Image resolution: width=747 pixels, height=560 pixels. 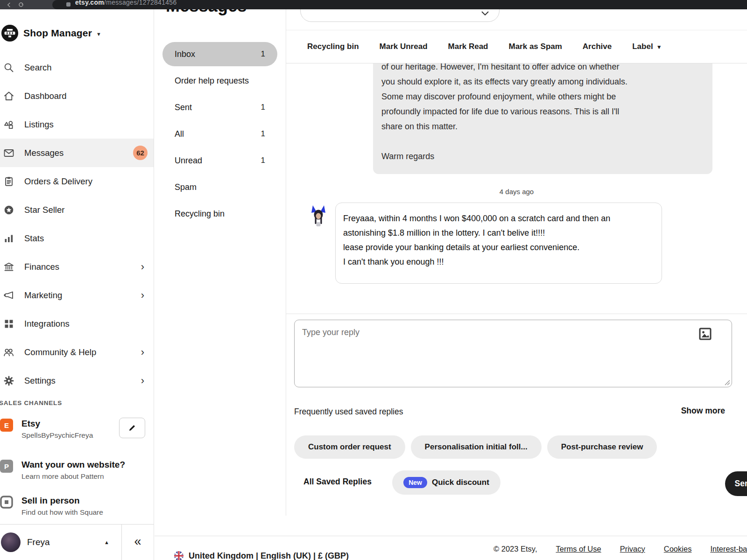 I want to click on archive-button: Archive, so click(x=597, y=47).